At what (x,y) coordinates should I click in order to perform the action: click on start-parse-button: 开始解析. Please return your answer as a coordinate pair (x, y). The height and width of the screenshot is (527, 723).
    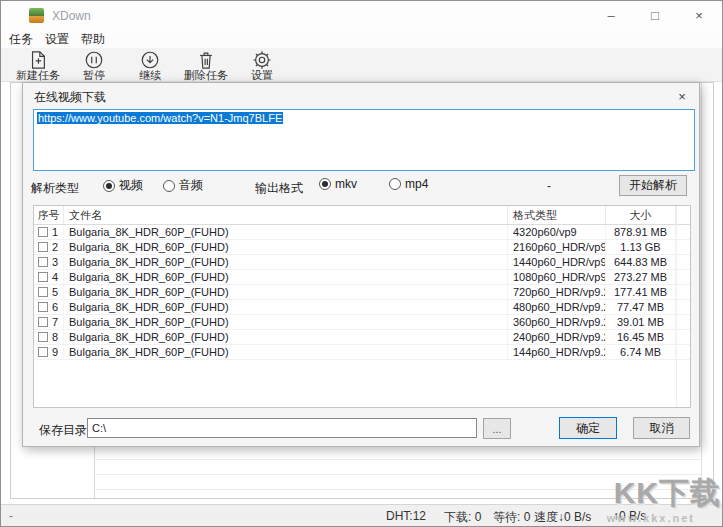
    Looking at the image, I should click on (653, 186).